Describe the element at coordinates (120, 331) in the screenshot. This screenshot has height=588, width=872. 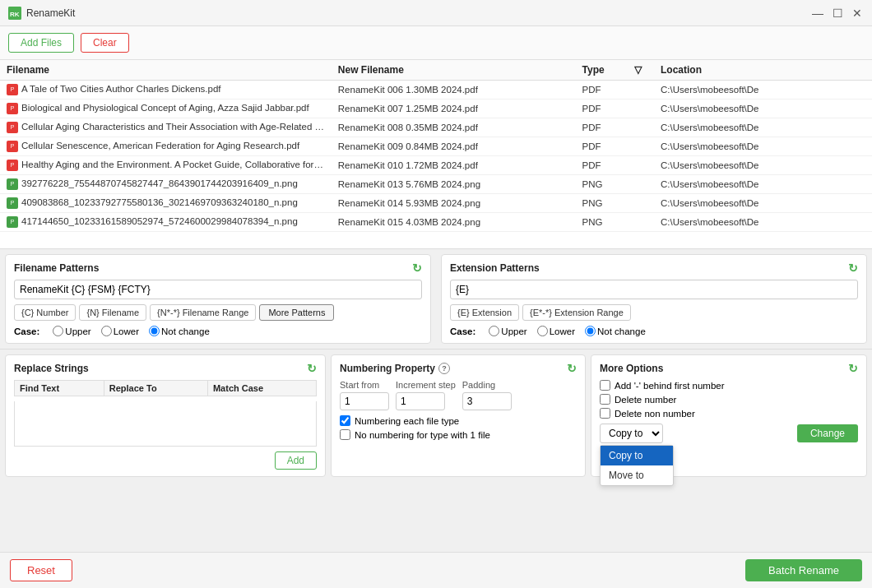
I see `filename-case-lower: Lower` at that location.